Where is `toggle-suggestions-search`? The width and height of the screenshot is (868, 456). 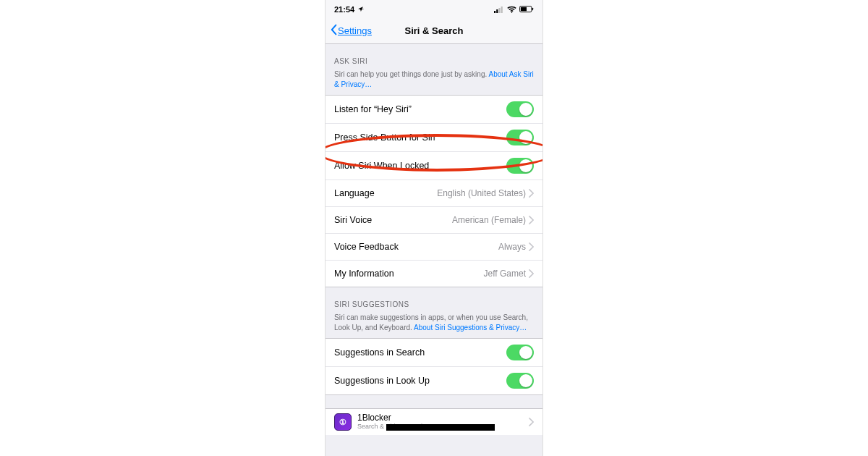 toggle-suggestions-search is located at coordinates (520, 352).